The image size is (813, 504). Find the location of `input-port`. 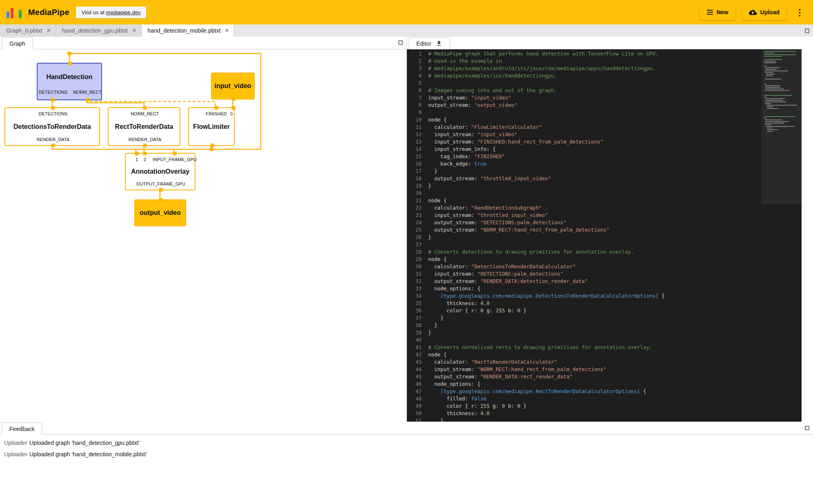

input-port is located at coordinates (53, 108).